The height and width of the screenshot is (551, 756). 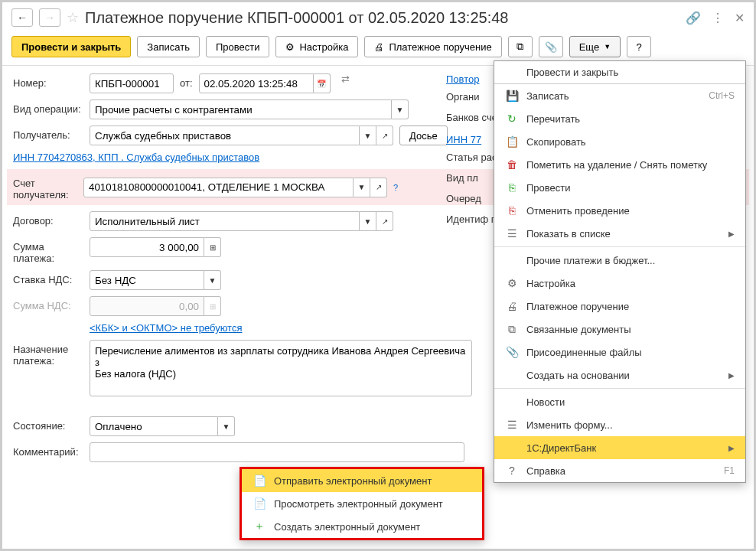 I want to click on save-button: Записать, so click(x=168, y=47).